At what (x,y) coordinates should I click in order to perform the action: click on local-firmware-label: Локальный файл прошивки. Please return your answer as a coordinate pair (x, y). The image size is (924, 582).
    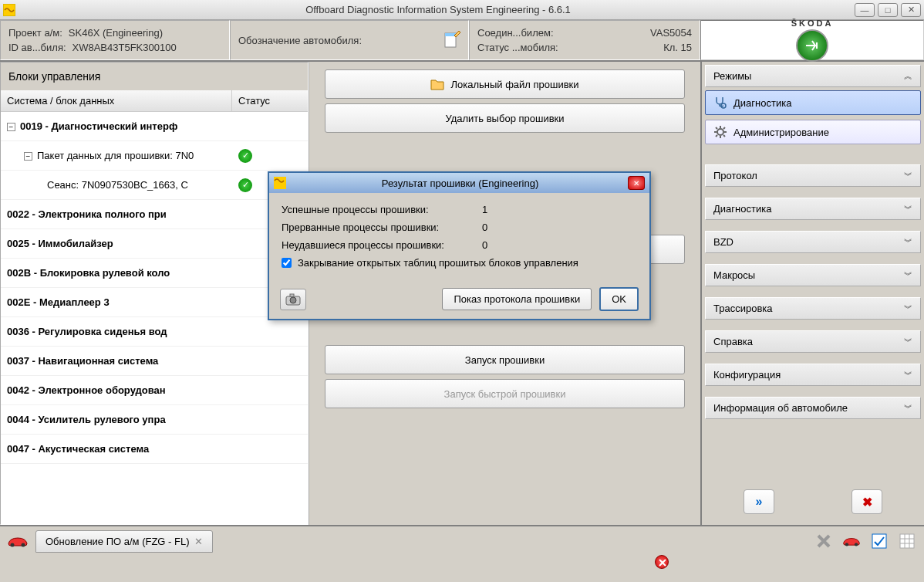
    Looking at the image, I should click on (514, 85).